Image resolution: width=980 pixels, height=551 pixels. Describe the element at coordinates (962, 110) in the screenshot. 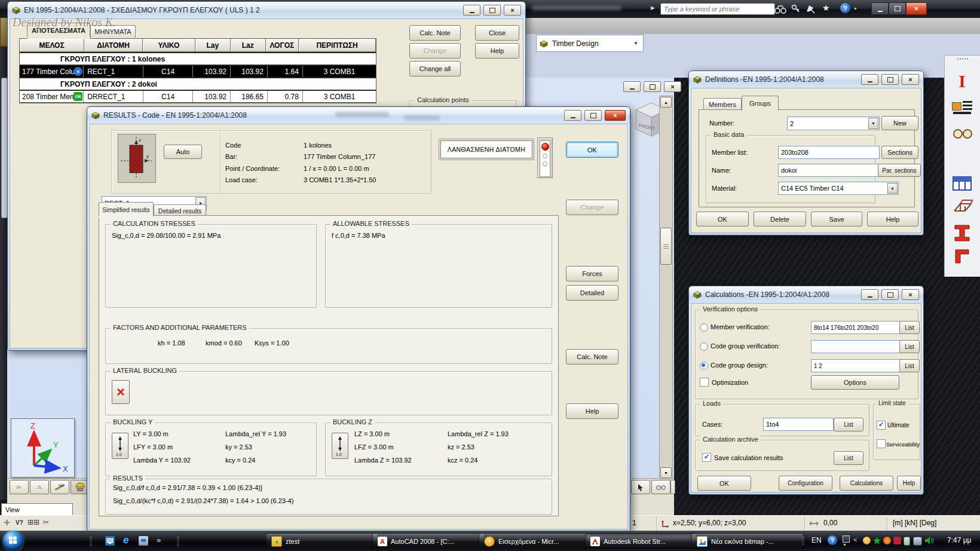

I see `section-definition-icon` at that location.